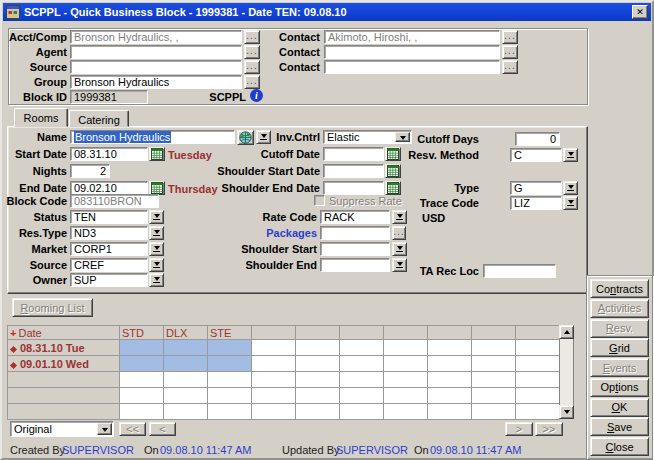  Describe the element at coordinates (536, 155) in the screenshot. I see `resv-method-input: C` at that location.